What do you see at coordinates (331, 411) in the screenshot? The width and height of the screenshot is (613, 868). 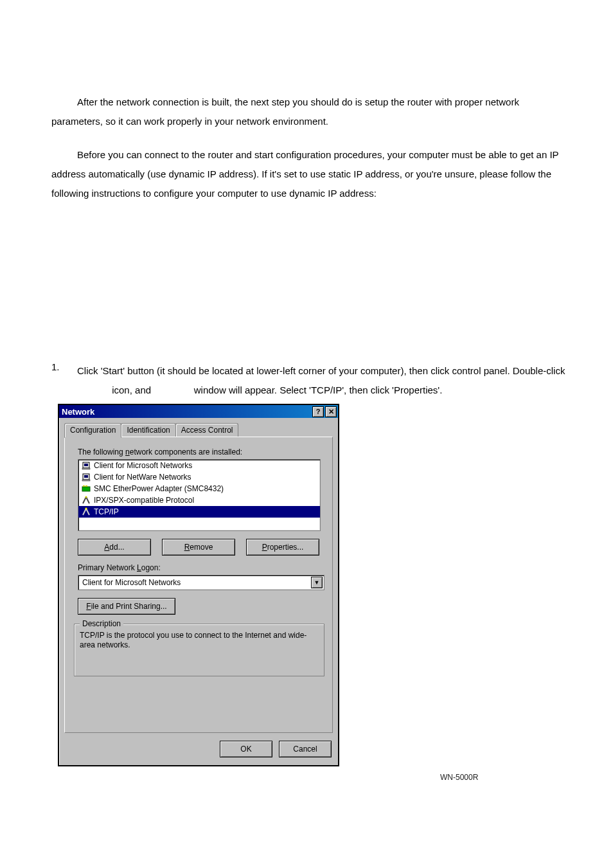 I see `close-button: ✕` at bounding box center [331, 411].